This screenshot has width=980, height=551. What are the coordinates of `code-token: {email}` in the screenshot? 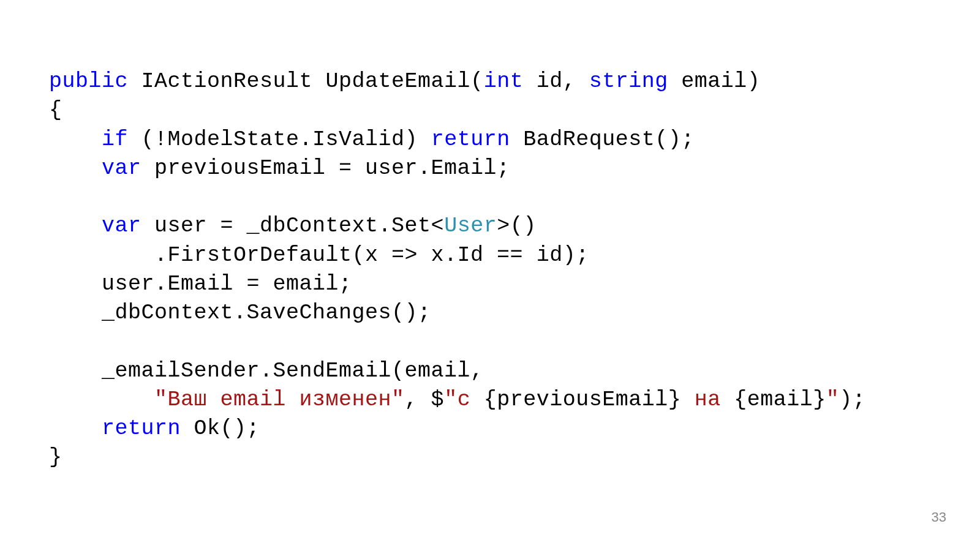 It's located at (780, 400).